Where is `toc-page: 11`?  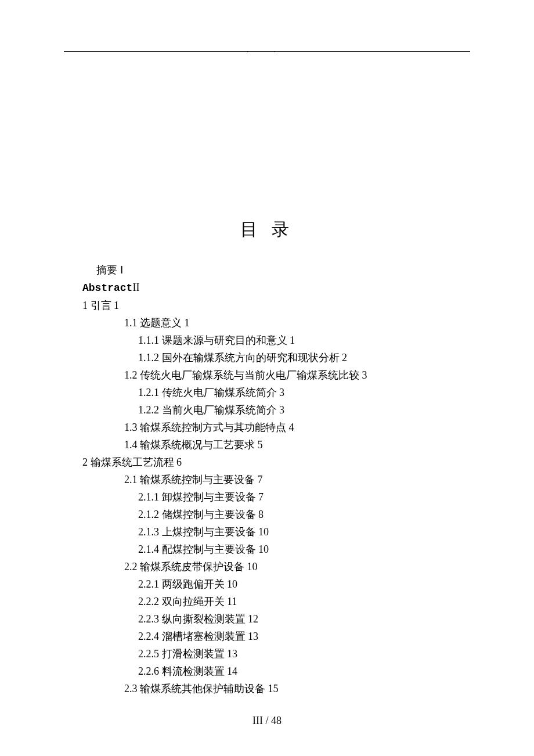 toc-page: 11 is located at coordinates (232, 602).